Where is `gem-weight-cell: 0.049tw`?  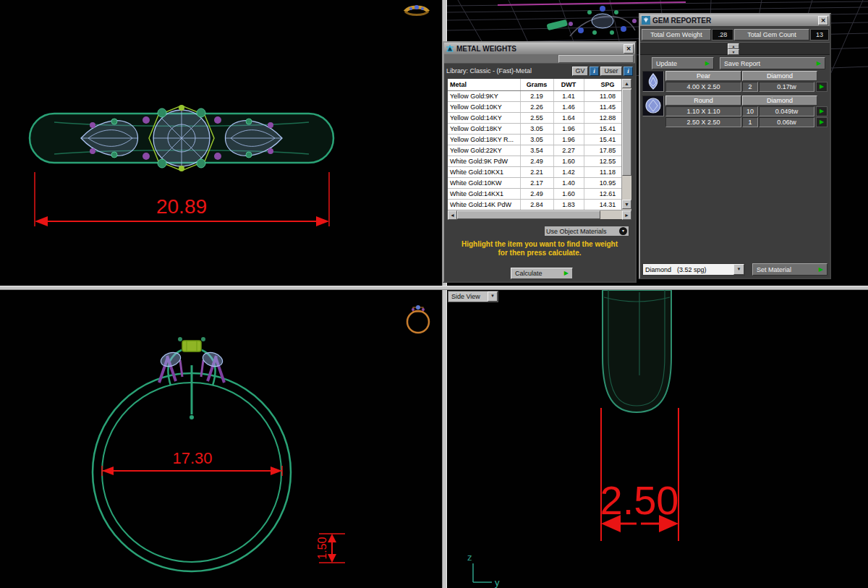
gem-weight-cell: 0.049tw is located at coordinates (787, 111).